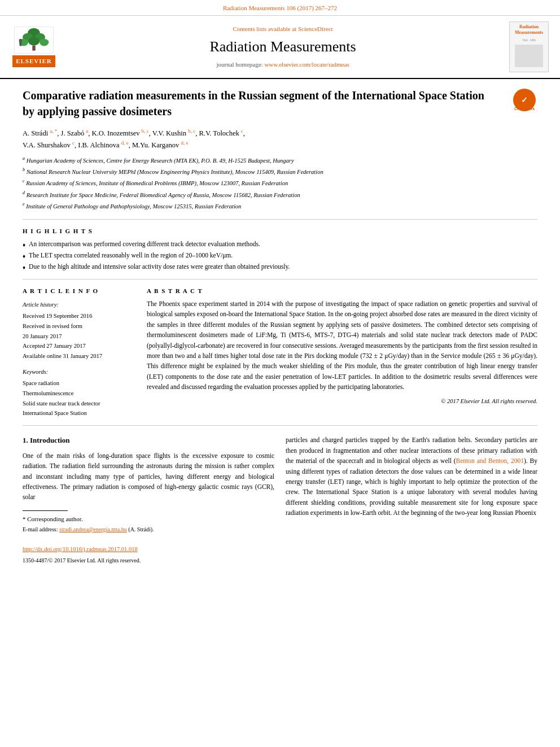 Image resolution: width=560 pixels, height=747 pixels. I want to click on body-right-column: particles and charged particles trapped …, so click(412, 499).